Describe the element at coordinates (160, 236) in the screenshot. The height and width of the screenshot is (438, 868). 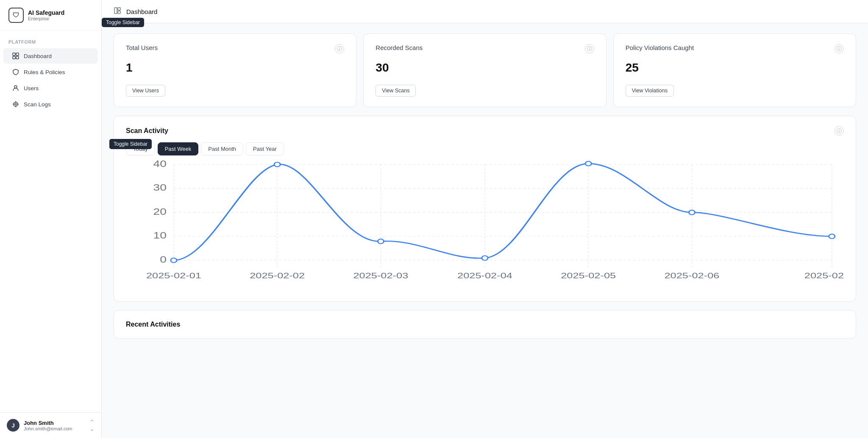
I see `svg-text: 10` at that location.